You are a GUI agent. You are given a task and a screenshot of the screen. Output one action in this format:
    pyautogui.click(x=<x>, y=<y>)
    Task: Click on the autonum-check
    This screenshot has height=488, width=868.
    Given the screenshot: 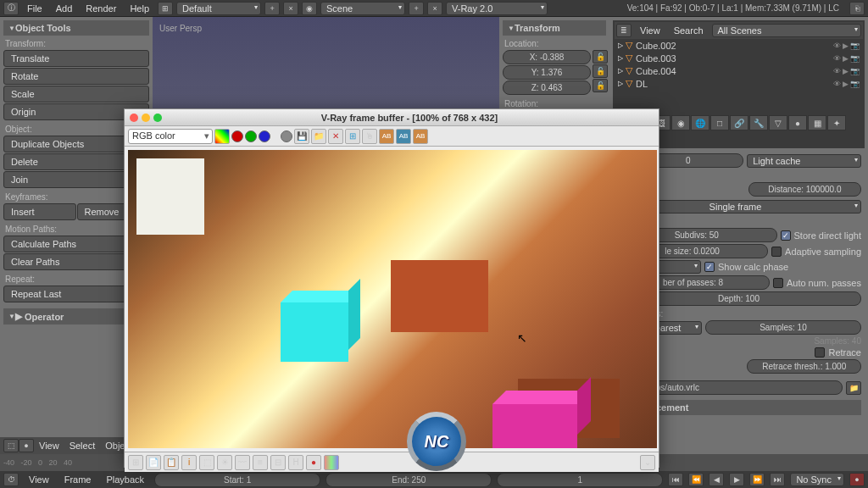 What is the action you would take?
    pyautogui.click(x=778, y=283)
    